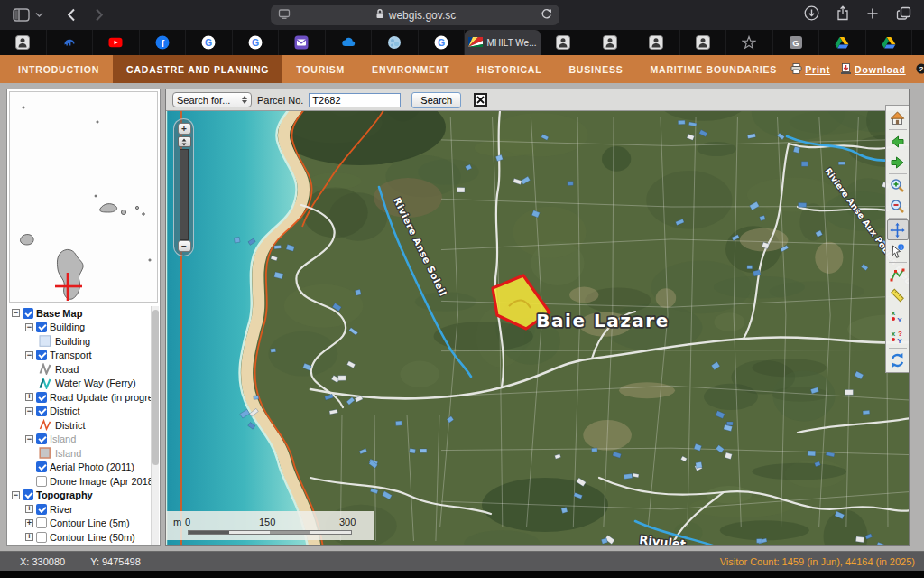 This screenshot has height=578, width=924. I want to click on layer-transport: −Transport, so click(80, 356).